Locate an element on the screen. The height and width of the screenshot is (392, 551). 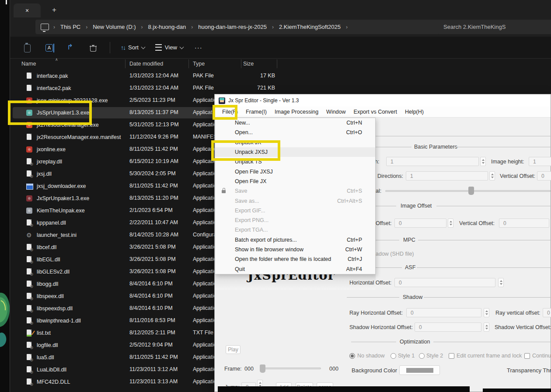
edit-current-frame-checkbox is located at coordinates (451, 356).